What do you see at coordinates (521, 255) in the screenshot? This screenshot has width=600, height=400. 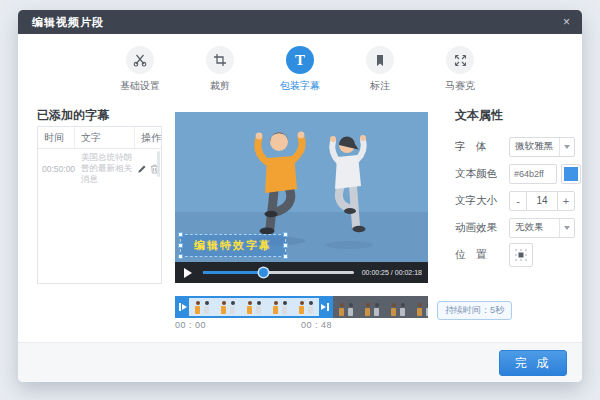 I see `position-grid-icon` at bounding box center [521, 255].